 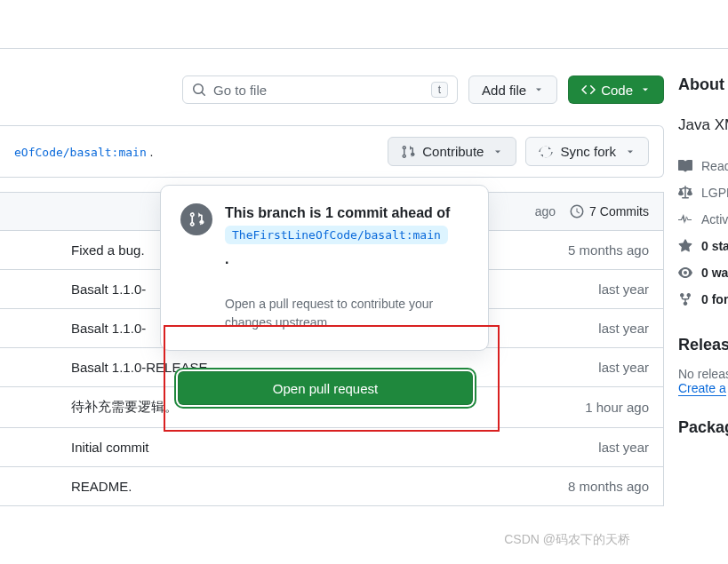 I want to click on commit-message: Fixed a bug., so click(x=80, y=250).